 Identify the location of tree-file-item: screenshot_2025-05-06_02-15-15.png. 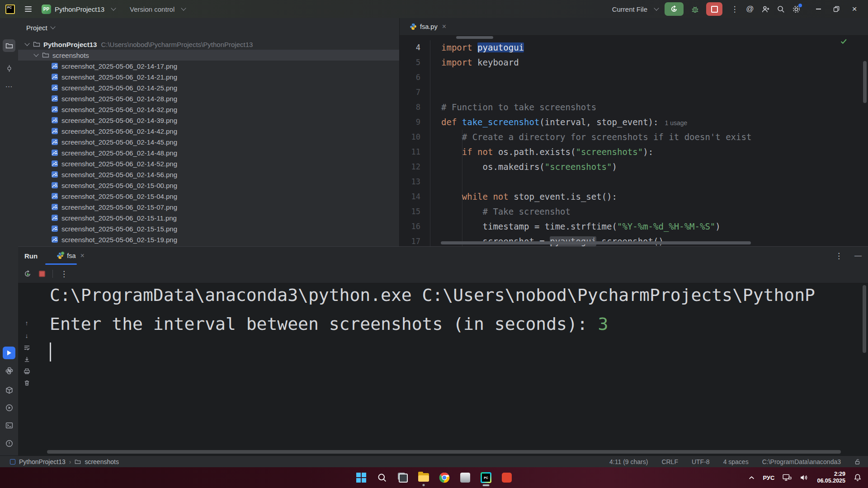
(209, 229).